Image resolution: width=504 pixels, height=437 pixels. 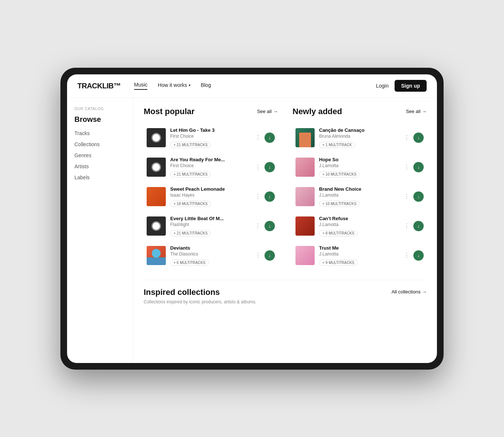 What do you see at coordinates (210, 130) in the screenshot?
I see `track-name: Let Him Go - Take 3` at bounding box center [210, 130].